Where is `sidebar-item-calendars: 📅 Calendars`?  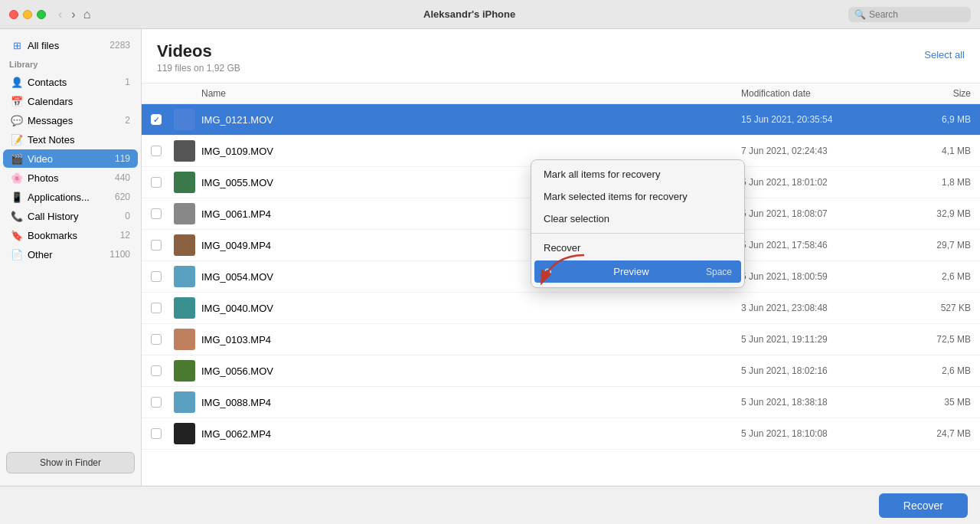
sidebar-item-calendars: 📅 Calendars is located at coordinates (70, 101).